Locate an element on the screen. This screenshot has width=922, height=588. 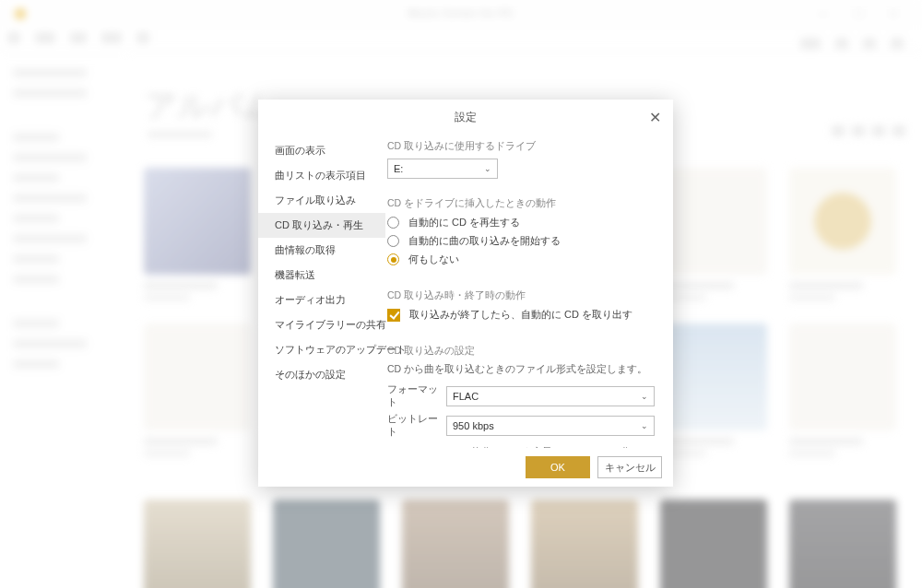
ok-button: OK is located at coordinates (558, 467).